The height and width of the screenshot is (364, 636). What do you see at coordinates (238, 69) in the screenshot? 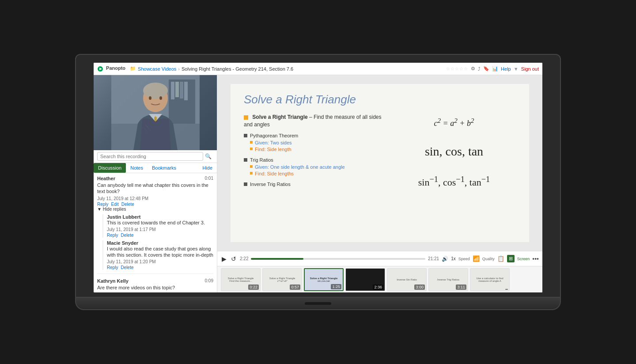
I see `breadcrumb-current: Solving Right Triangles - Geometry 214, …` at bounding box center [238, 69].